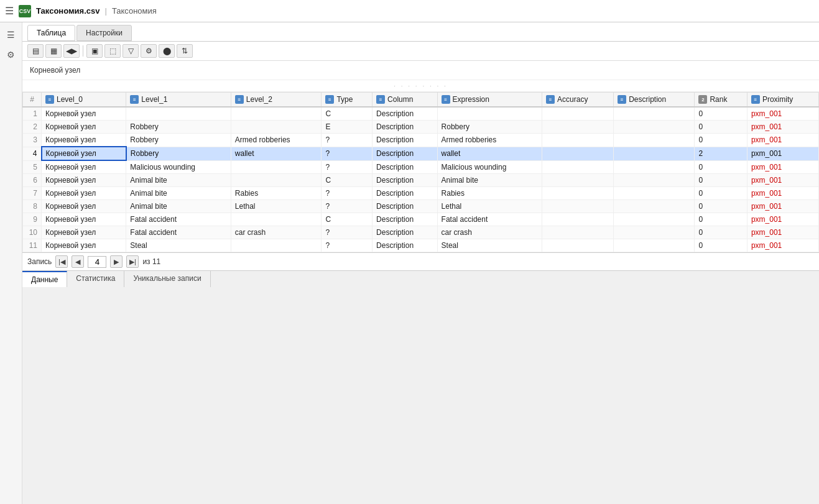  Describe the element at coordinates (490, 100) in the screenshot. I see `col-header-expression: ≡Expression` at that location.